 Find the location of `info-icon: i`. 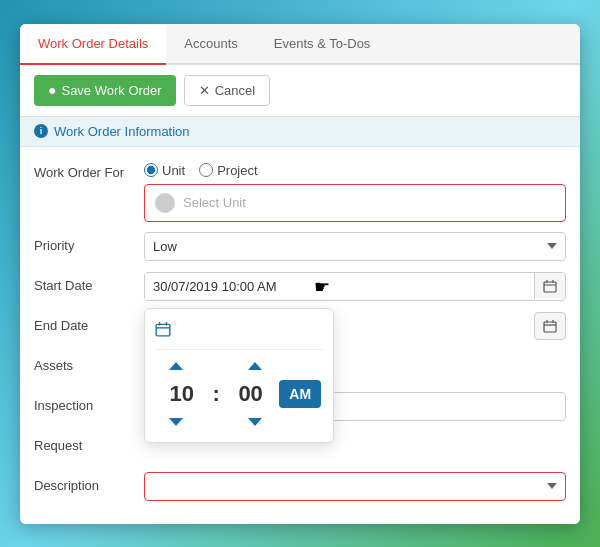

info-icon: i is located at coordinates (41, 131).